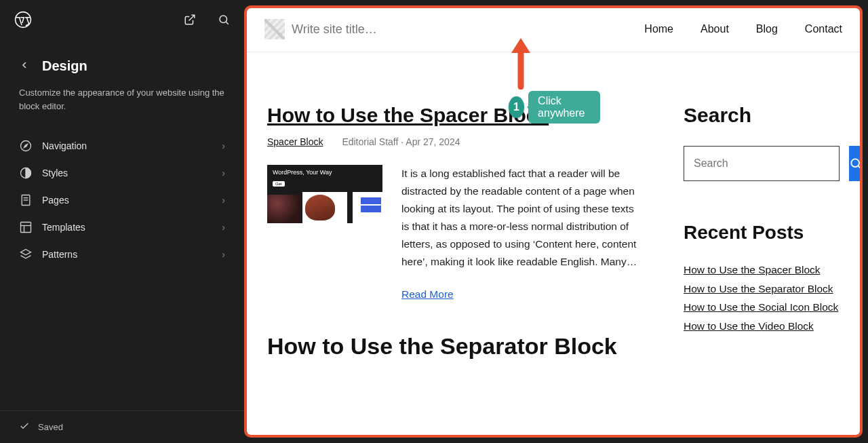 The height and width of the screenshot is (443, 868). Describe the element at coordinates (762, 307) in the screenshot. I see `recent-post-link: How to Use the Social Icon Block` at that location.